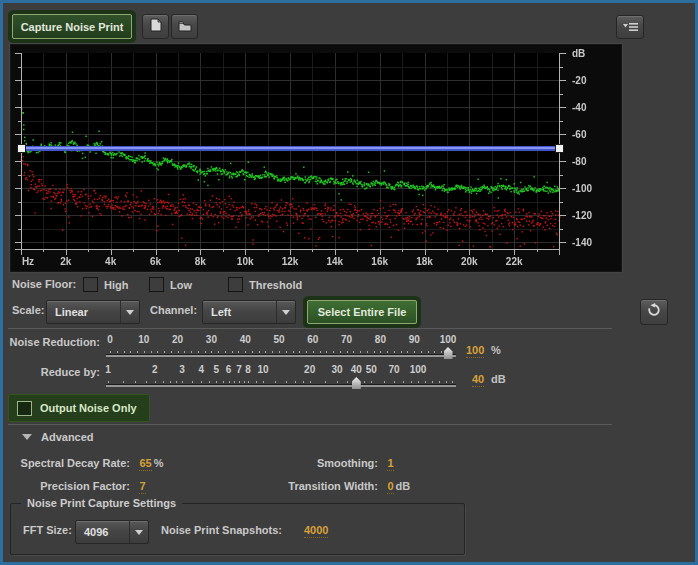  I want to click on channel-dropdown-value: Left, so click(240, 312).